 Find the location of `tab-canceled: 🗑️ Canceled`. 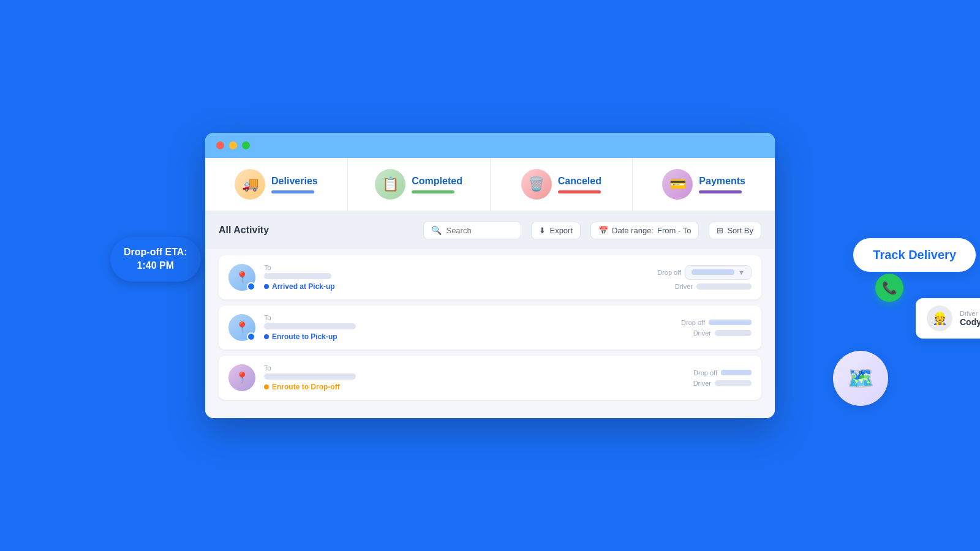

tab-canceled: 🗑️ Canceled is located at coordinates (562, 184).